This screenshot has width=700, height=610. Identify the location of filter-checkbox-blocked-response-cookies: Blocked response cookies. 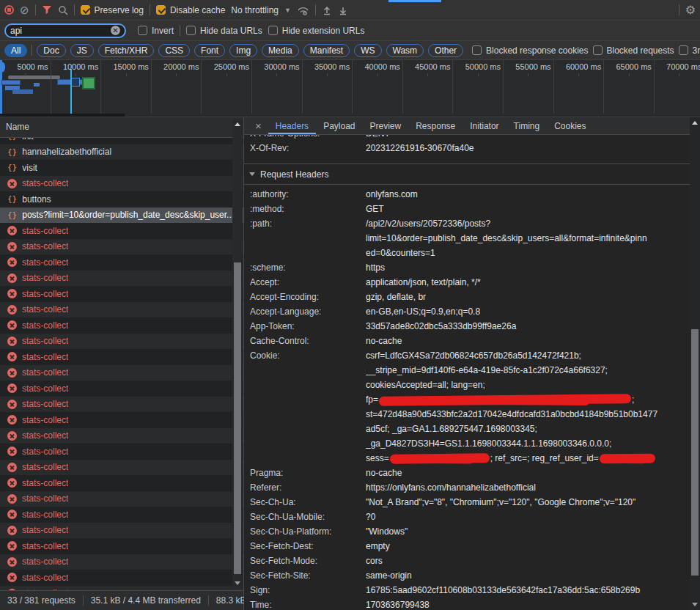
(530, 51).